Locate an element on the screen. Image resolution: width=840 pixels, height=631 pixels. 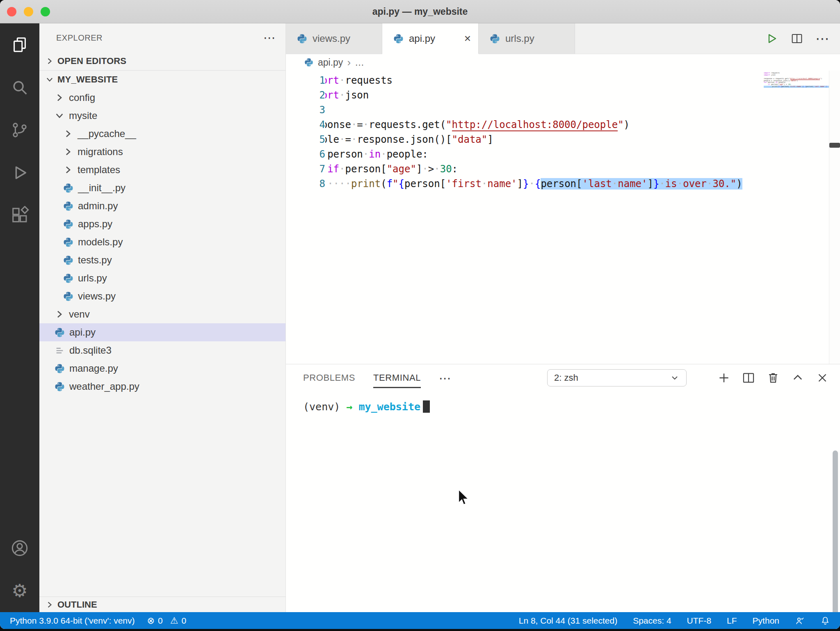
status-python: Python is located at coordinates (766, 621).